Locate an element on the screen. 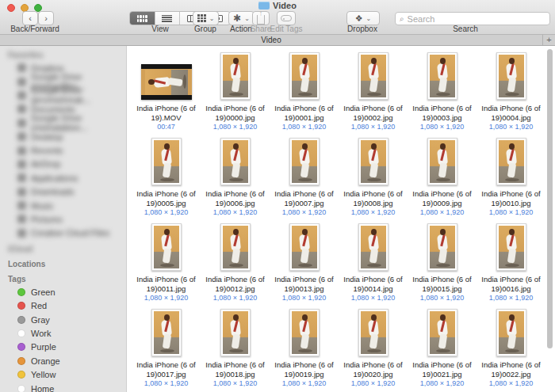 The image size is (555, 392). sidebar-item: Desktop is located at coordinates (63, 136).